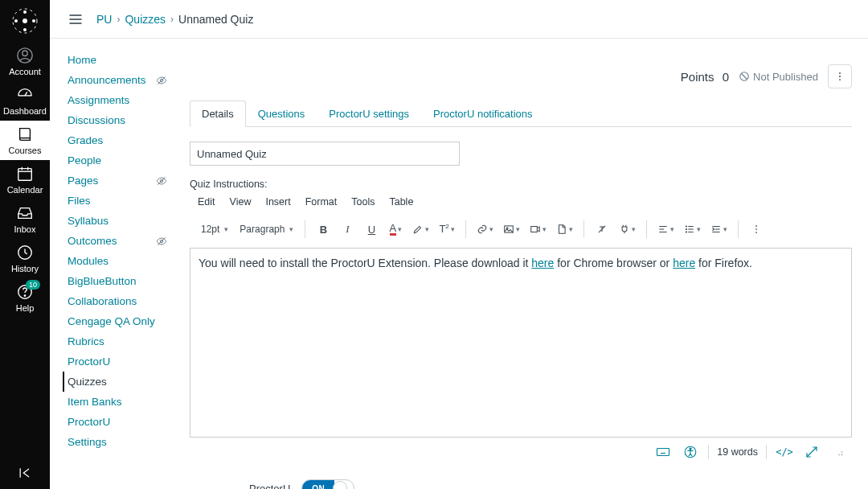  Describe the element at coordinates (25, 180) in the screenshot. I see `nav-calendar: Calendar` at that location.